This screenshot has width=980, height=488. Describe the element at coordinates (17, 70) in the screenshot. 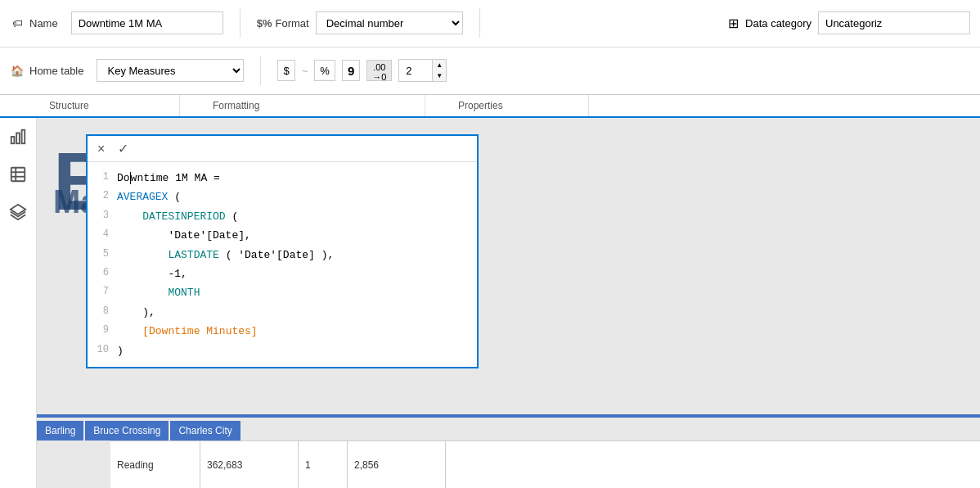

I see `home-table-icon: 🏠` at that location.